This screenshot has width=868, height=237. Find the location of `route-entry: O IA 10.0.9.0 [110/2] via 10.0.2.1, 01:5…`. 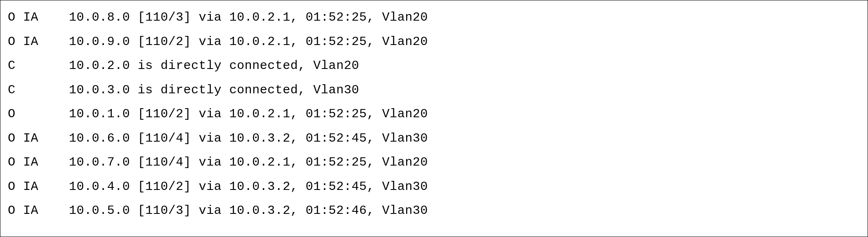

route-entry: O IA 10.0.9.0 [110/2] via 10.0.2.1, 01:5… is located at coordinates (434, 42).